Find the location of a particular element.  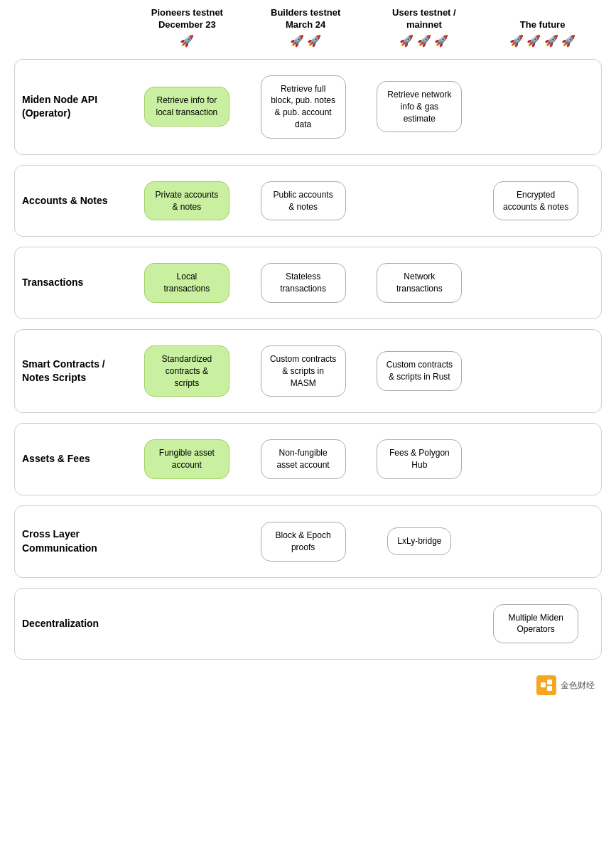

section-cols-decentralization: Multiple Miden Operators is located at coordinates (361, 624).